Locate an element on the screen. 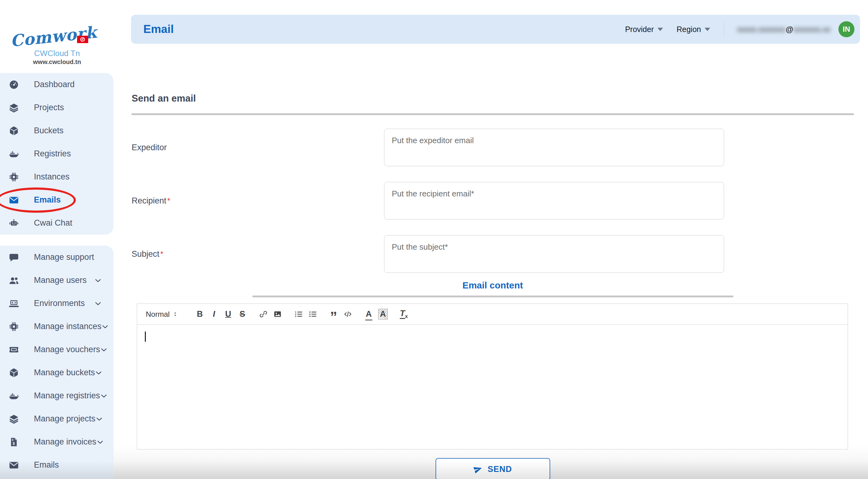 The width and height of the screenshot is (868, 479). sidebar-item-label: Buckets is located at coordinates (49, 131).